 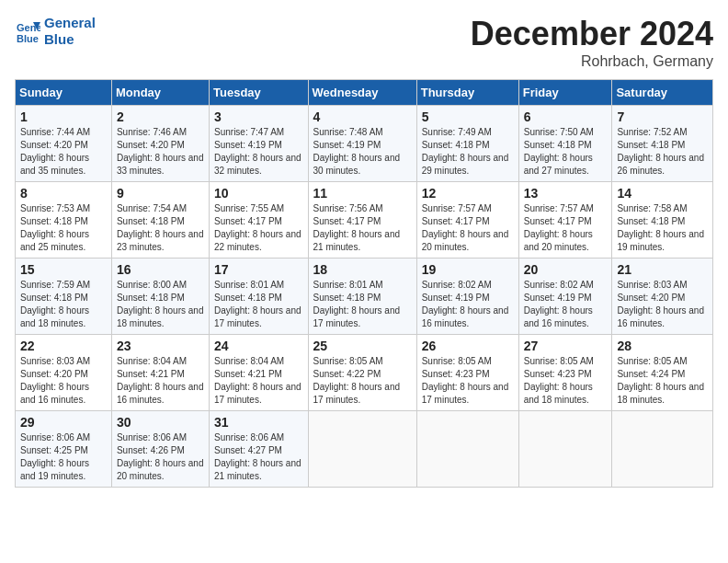 What do you see at coordinates (662, 346) in the screenshot?
I see `day-number: 28` at bounding box center [662, 346].